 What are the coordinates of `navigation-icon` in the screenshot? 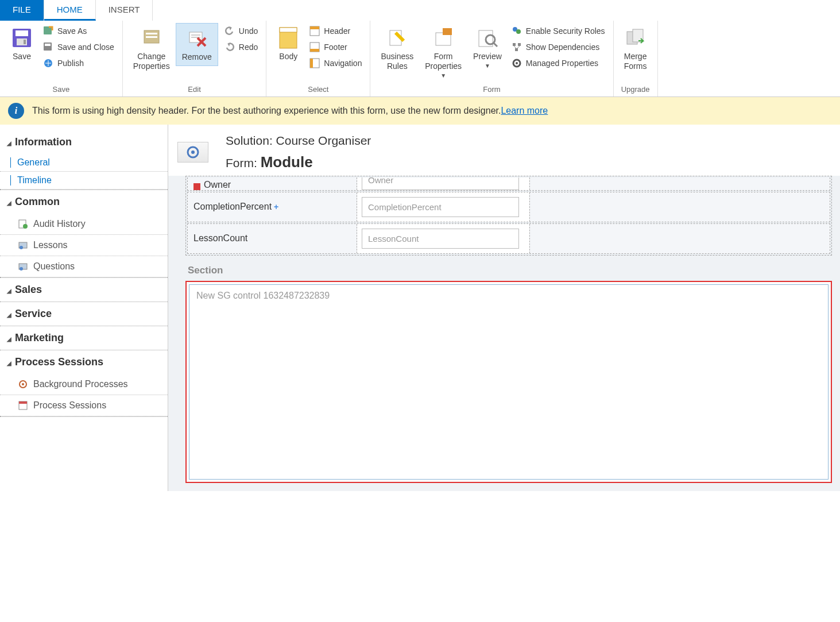 It's located at (315, 63).